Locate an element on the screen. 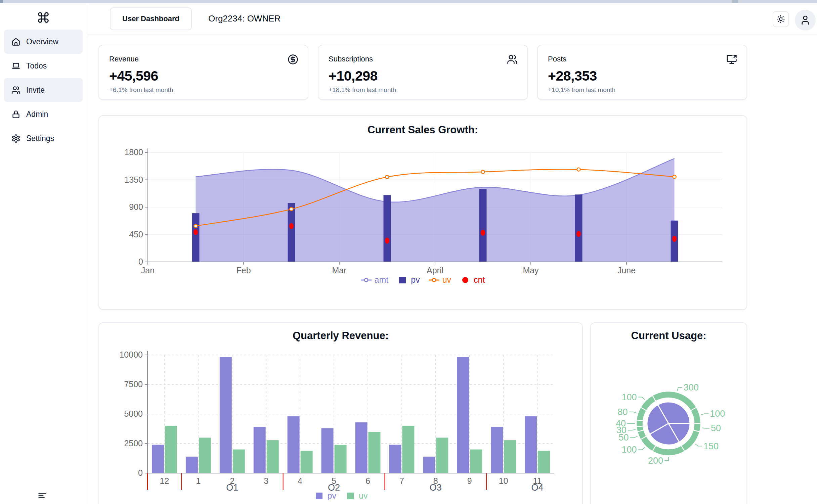  quarterly-revenue-legend: pvuv is located at coordinates (341, 496).